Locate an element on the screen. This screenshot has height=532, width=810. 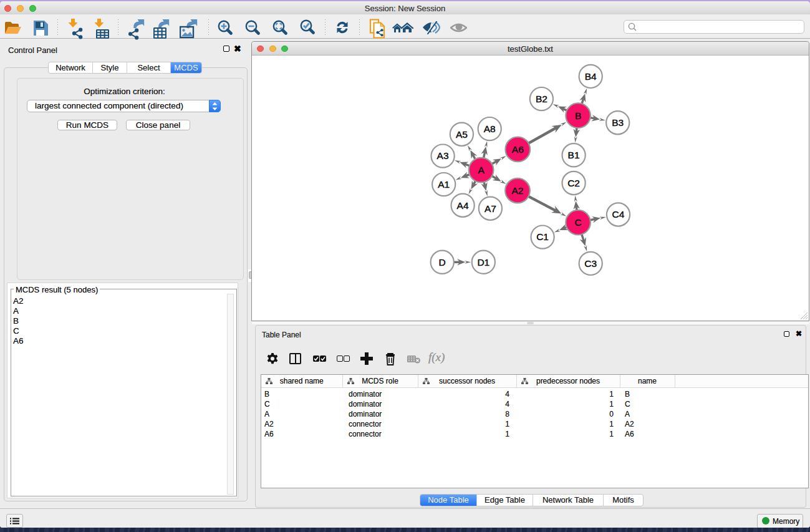
svg-text: B2 is located at coordinates (541, 99).